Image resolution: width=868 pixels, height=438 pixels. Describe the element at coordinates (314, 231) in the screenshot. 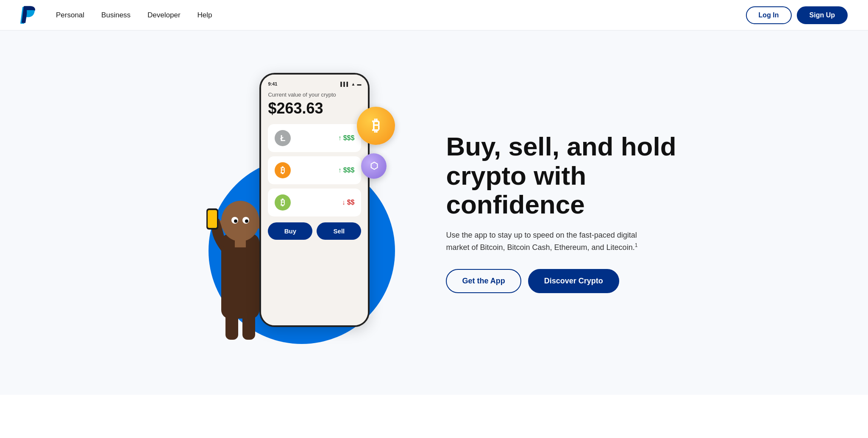

I see `phone-action-buttons: Buy Sell` at that location.